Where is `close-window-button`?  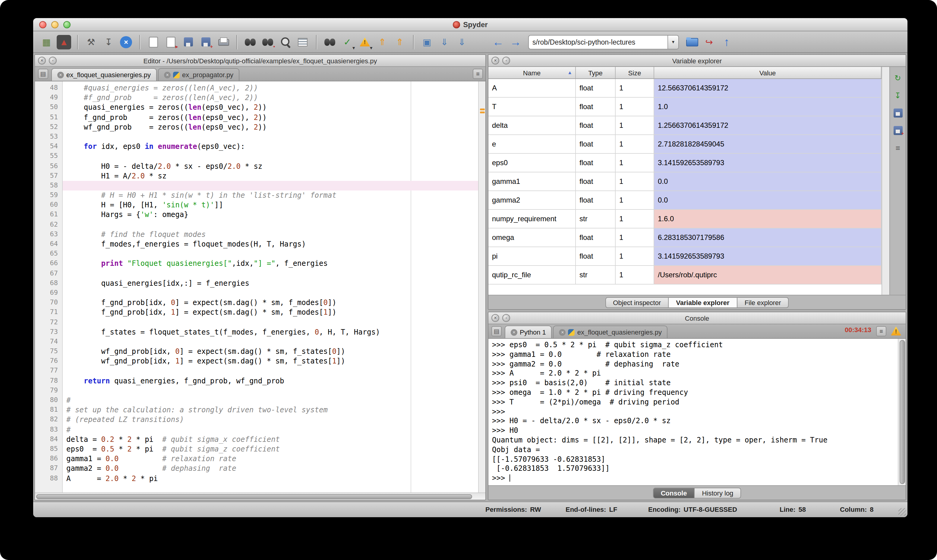
close-window-button is located at coordinates (43, 25).